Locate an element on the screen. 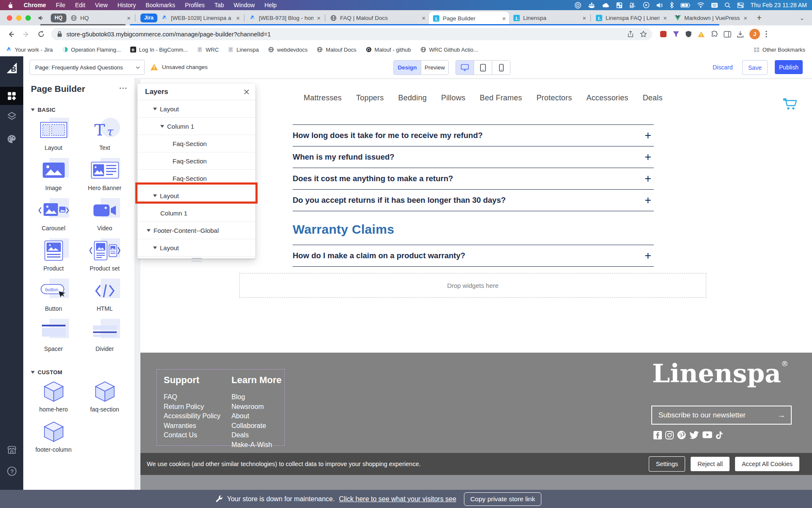 Image resolution: width=812 pixels, height=508 pixels. onedrive-icon is located at coordinates (606, 5).